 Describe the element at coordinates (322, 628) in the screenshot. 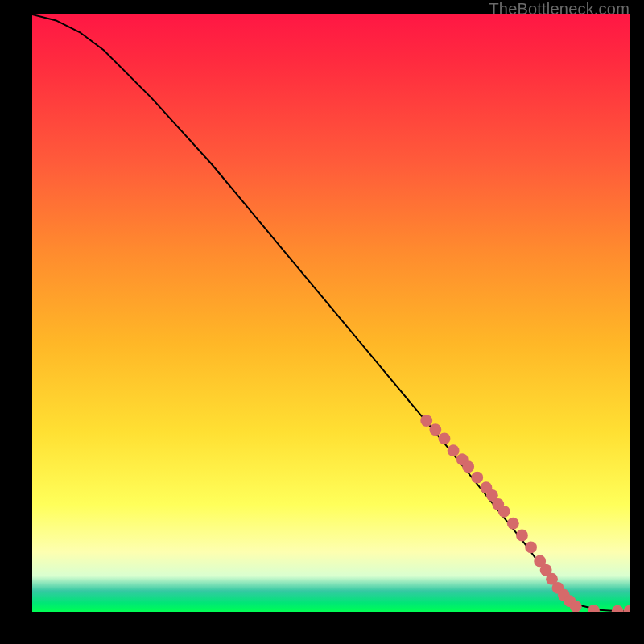

I see `bottom-black-bar` at that location.